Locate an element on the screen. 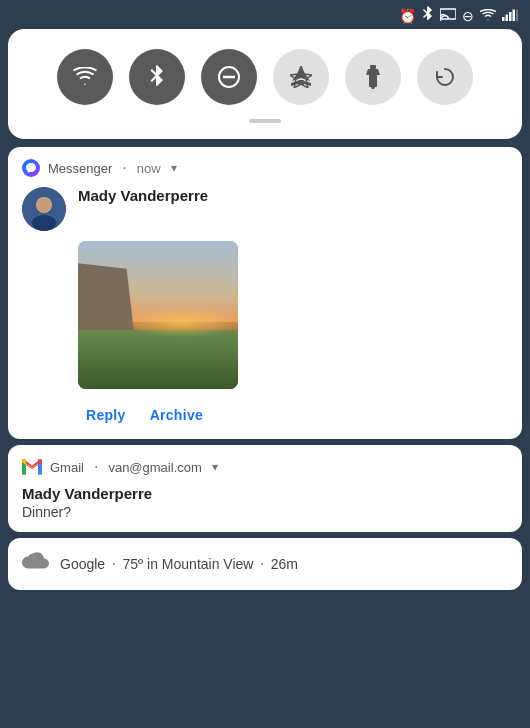 The height and width of the screenshot is (728, 530). gmail-chevron-icon: ▾ is located at coordinates (215, 467).